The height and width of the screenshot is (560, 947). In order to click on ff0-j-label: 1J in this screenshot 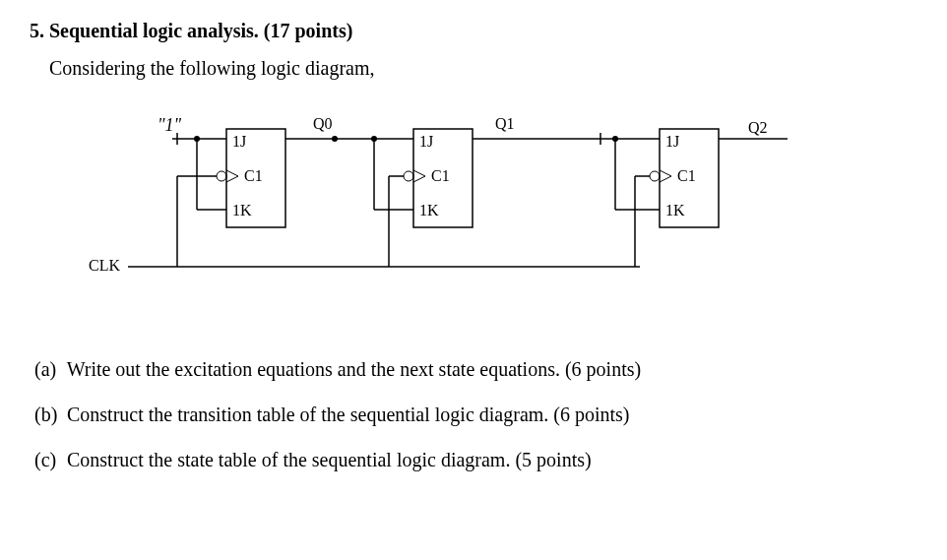, I will do `click(239, 142)`.